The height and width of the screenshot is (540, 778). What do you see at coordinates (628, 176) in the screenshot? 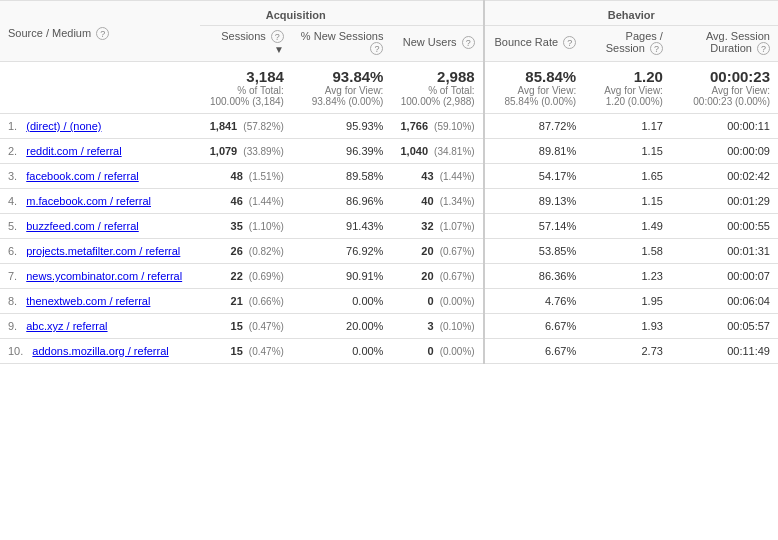
I see `pages-session-cell: 1.65` at bounding box center [628, 176].